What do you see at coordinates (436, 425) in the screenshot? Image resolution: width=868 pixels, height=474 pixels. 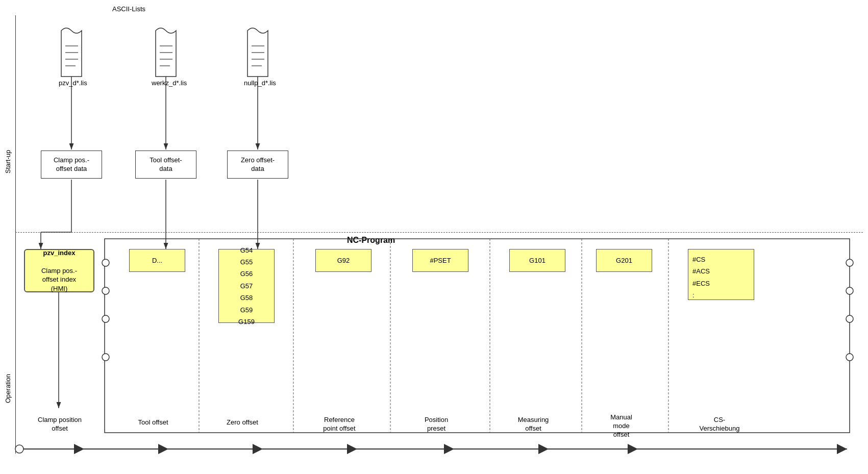 I see `col-label-pos-preset: Positionpreset` at bounding box center [436, 425].